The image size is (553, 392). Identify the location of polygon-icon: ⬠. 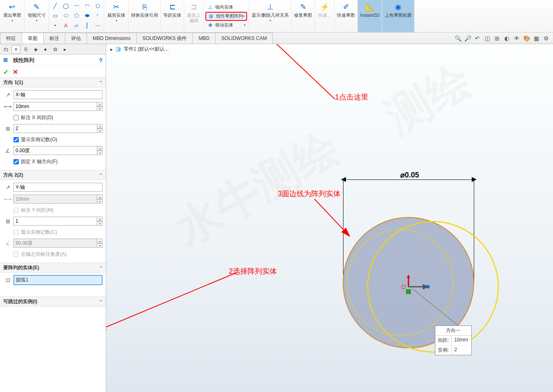
(76, 16).